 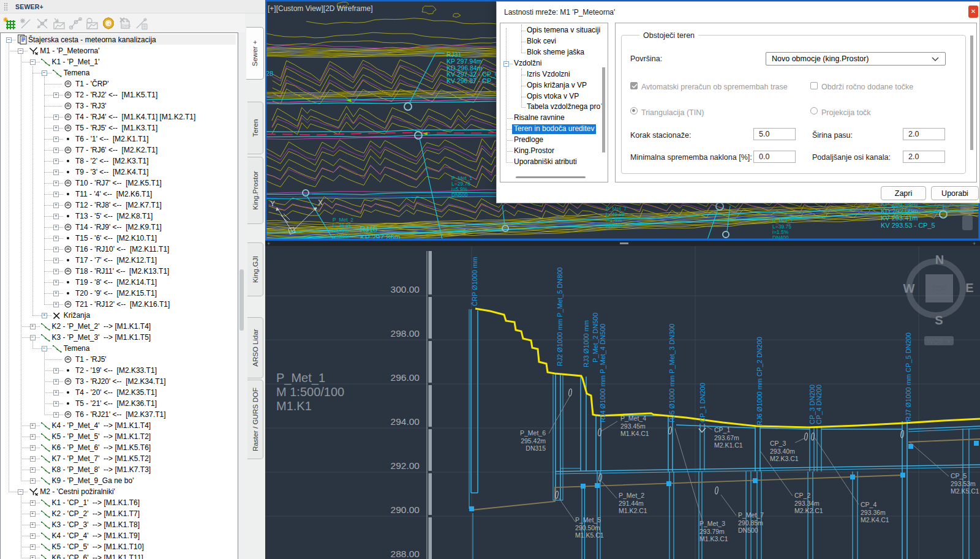 I want to click on svg-text: RJ10, so click(x=369, y=230).